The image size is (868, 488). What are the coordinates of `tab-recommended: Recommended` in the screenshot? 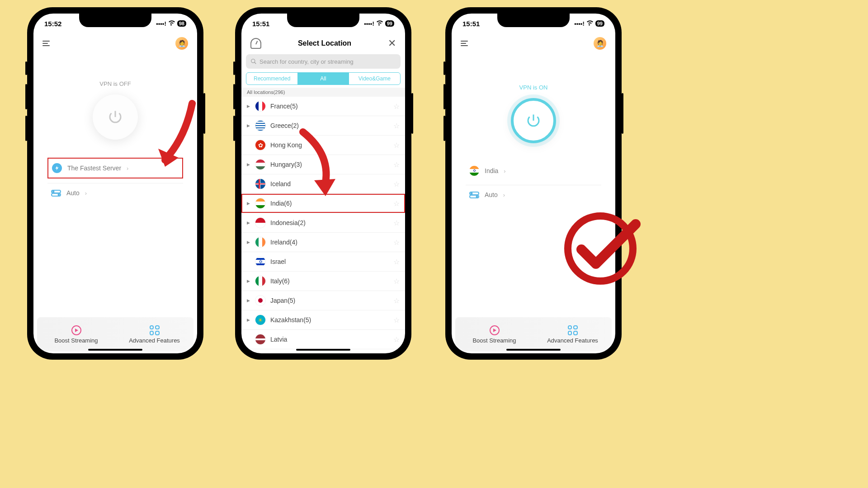 It's located at (272, 79).